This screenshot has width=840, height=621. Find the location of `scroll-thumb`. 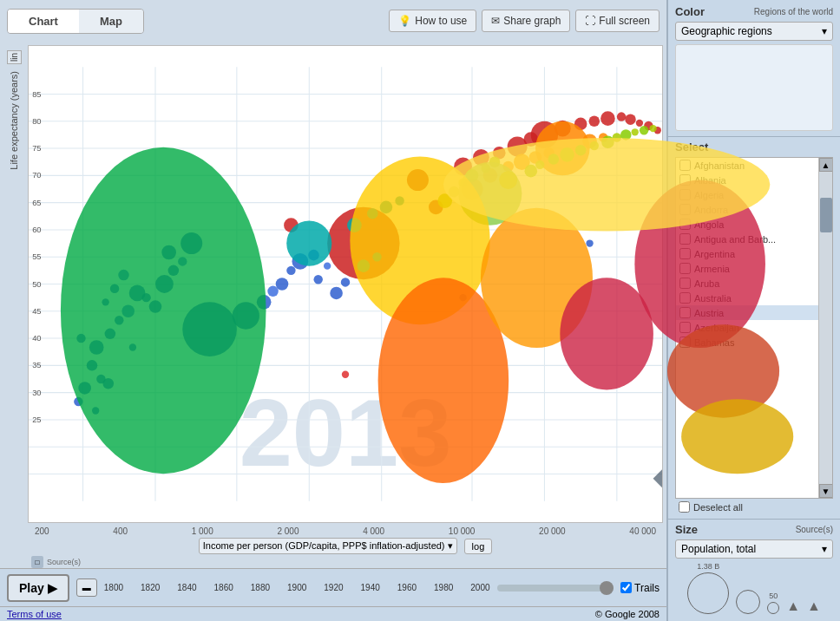

scroll-thumb is located at coordinates (826, 215).